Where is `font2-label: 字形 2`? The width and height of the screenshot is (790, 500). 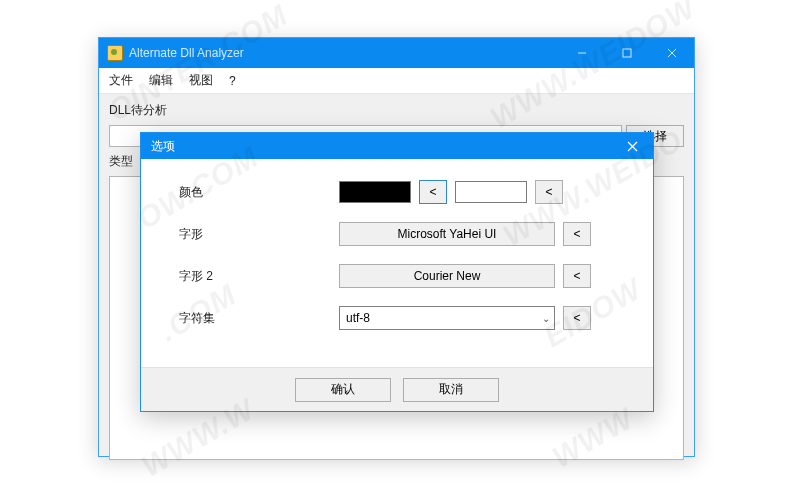
font2-label: 字形 2 is located at coordinates (259, 276).